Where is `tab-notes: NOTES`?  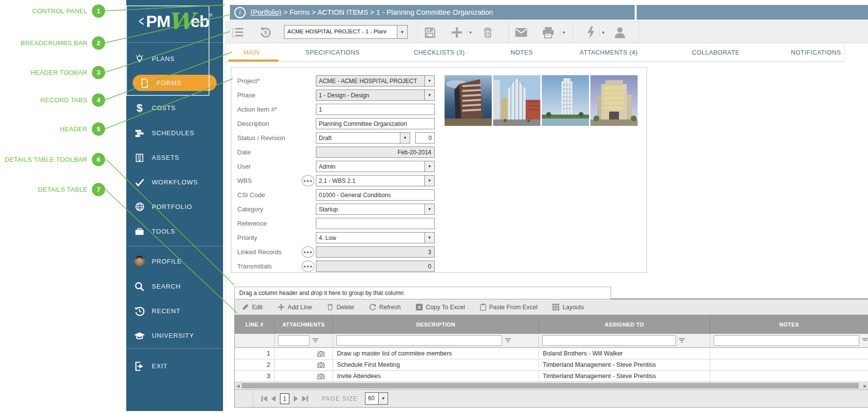
tab-notes: NOTES is located at coordinates (522, 53).